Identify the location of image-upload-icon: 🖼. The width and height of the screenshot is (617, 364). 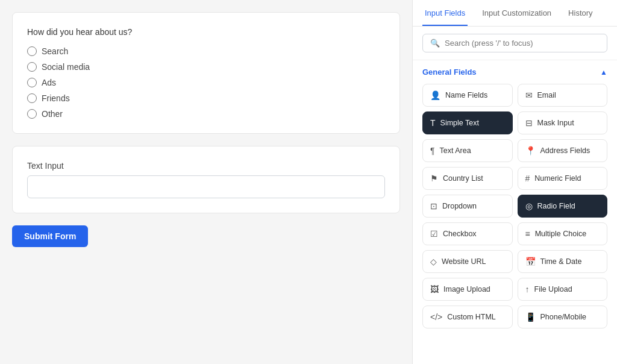
(434, 289).